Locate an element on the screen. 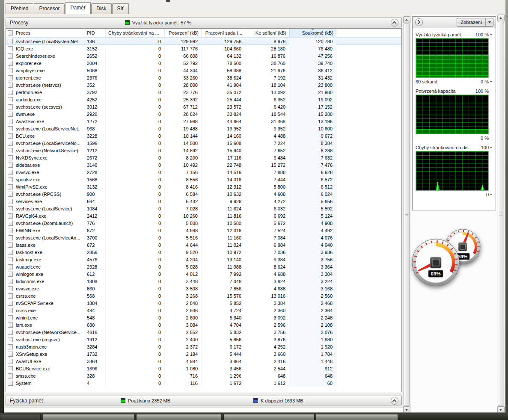 Image resolution: width=508 pixels, height=420 pixels. charts-vertical-scrollbar is located at coordinates (501, 214).